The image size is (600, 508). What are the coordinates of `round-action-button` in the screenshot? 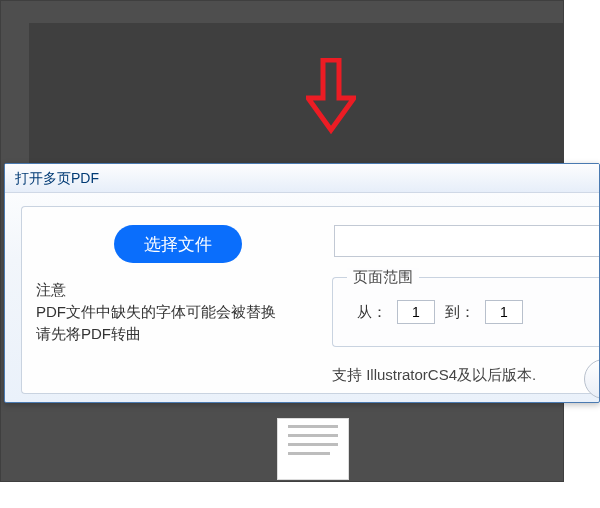 It's located at (592, 379).